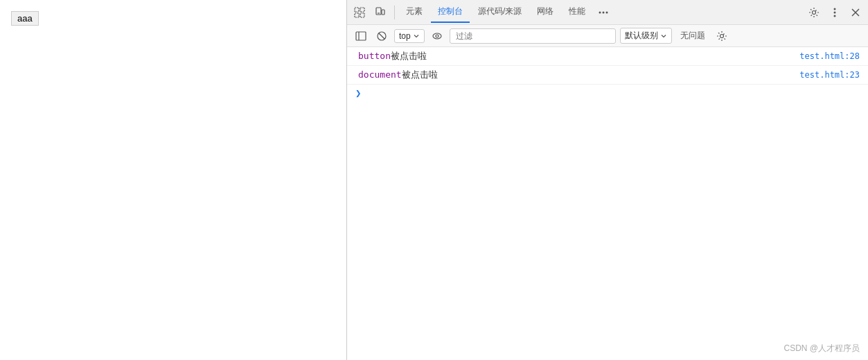 The height and width of the screenshot is (360, 868). Describe the element at coordinates (382, 36) in the screenshot. I see `clear-console-icon` at that location.